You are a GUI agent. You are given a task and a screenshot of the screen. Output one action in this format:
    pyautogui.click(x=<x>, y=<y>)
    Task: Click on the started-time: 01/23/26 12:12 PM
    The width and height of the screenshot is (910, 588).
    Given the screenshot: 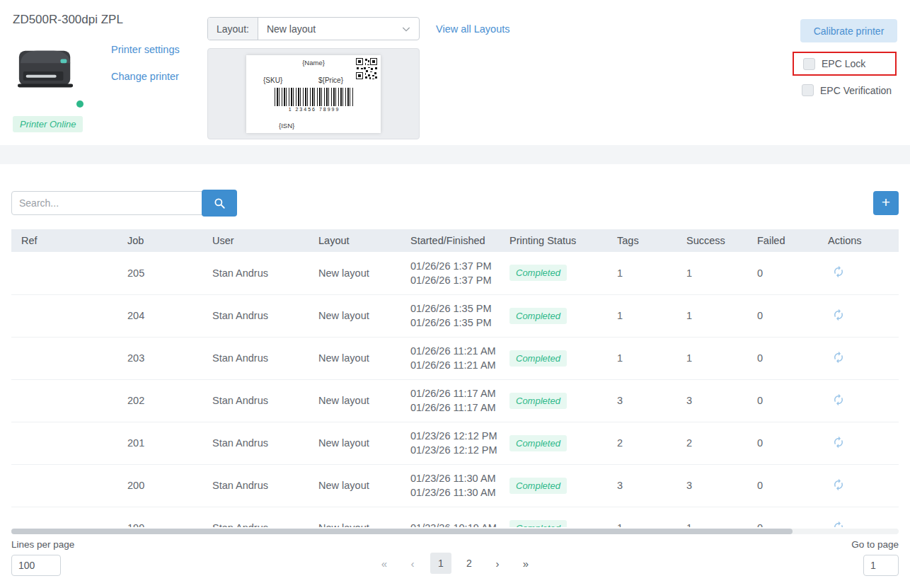 What is the action you would take?
    pyautogui.click(x=453, y=436)
    